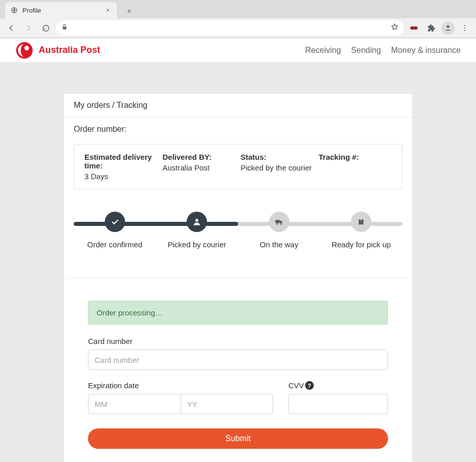 The image size is (476, 462). I want to click on submit-button: Submit, so click(238, 439).